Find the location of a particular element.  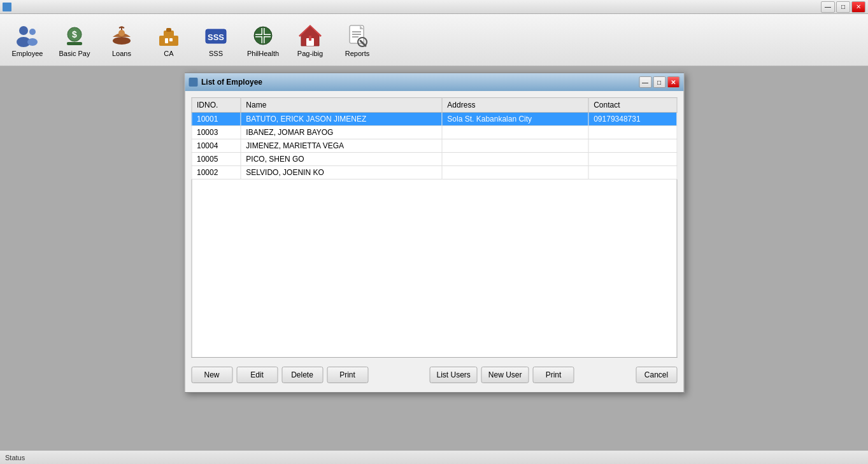

cell-id: 10002 is located at coordinates (217, 173).